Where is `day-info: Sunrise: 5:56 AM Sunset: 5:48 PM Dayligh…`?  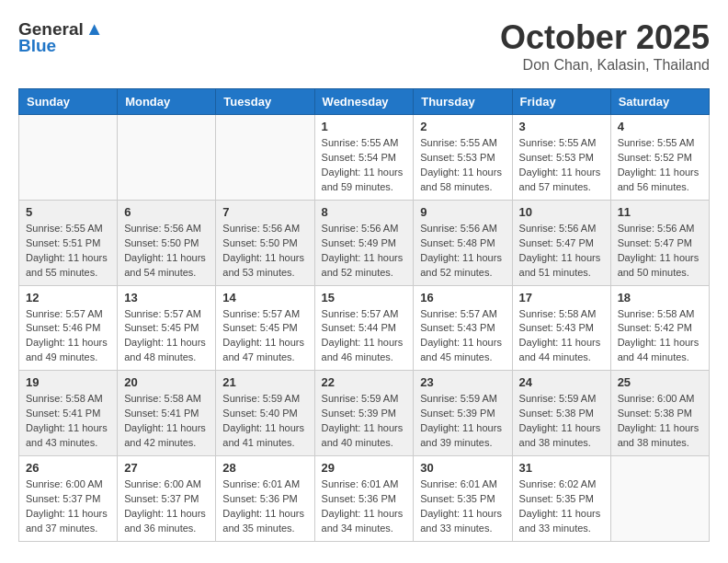 day-info: Sunrise: 5:56 AM Sunset: 5:48 PM Dayligh… is located at coordinates (462, 251).